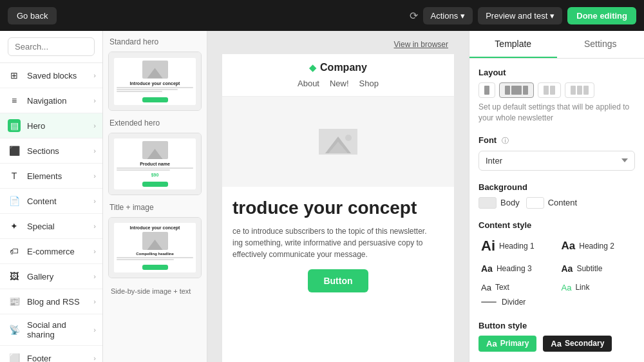 This screenshot has width=644, height=362. Describe the element at coordinates (413, 15) in the screenshot. I see `history-icon: ⟳` at that location.